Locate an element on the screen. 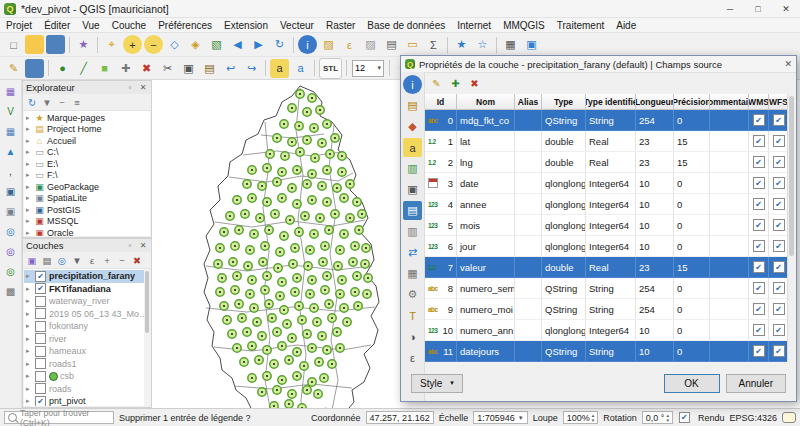  add-polygon-feature-icon: ■ is located at coordinates (104, 68).